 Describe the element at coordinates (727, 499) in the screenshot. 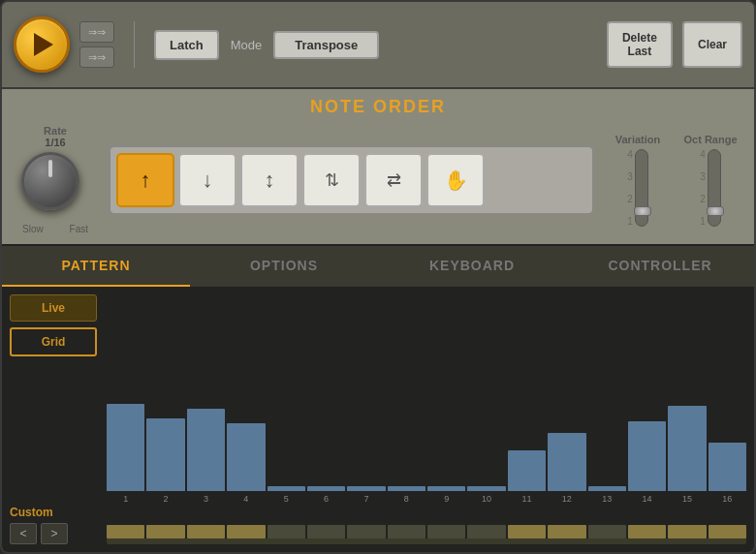

I see `bar-label-16: 16` at that location.